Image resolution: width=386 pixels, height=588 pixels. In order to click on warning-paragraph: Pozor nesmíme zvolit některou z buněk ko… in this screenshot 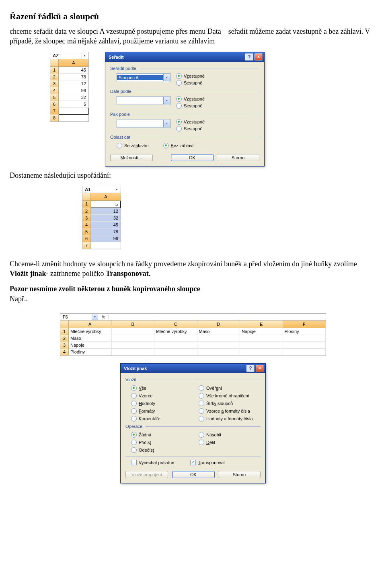, I will do `click(193, 289)`.